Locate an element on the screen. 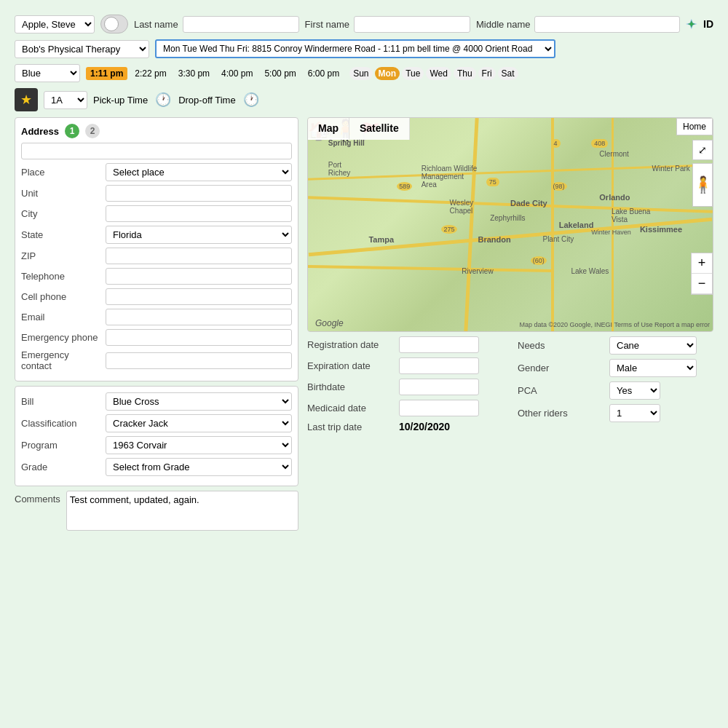  road-v2 is located at coordinates (553, 224).